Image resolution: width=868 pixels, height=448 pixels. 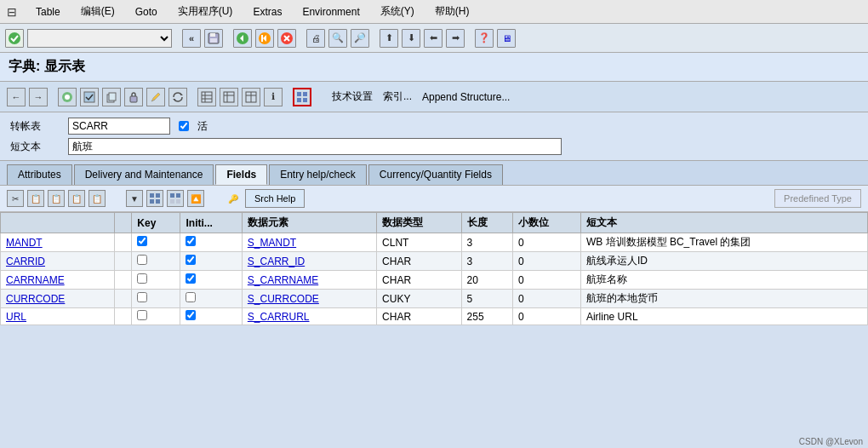 I want to click on tab-fields: Fields, so click(x=242, y=175).